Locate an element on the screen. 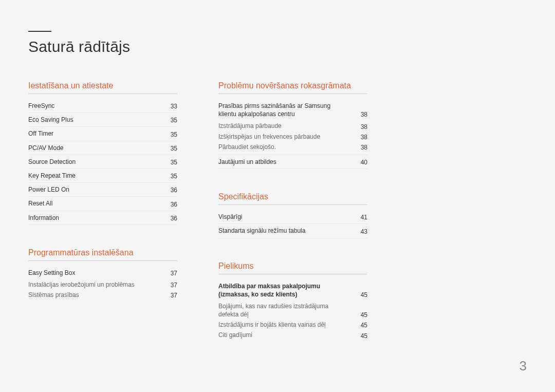 The width and height of the screenshot is (555, 392). toc-section: Problēmu novēršanas rokasgrāmataPrasības… is located at coordinates (293, 125).